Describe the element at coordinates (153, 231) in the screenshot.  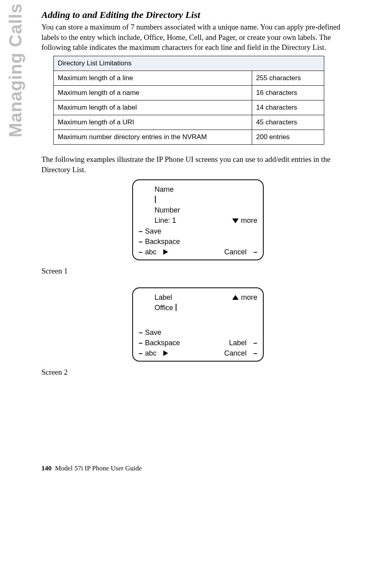
I see `lcd1-save-label: Save` at that location.